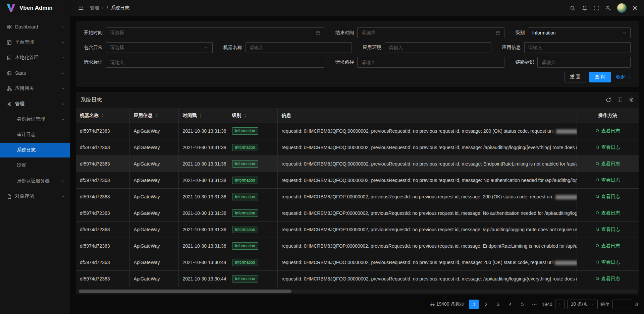 This screenshot has width=644, height=314. Describe the element at coordinates (597, 8) in the screenshot. I see `fullscreen-icon` at that location.